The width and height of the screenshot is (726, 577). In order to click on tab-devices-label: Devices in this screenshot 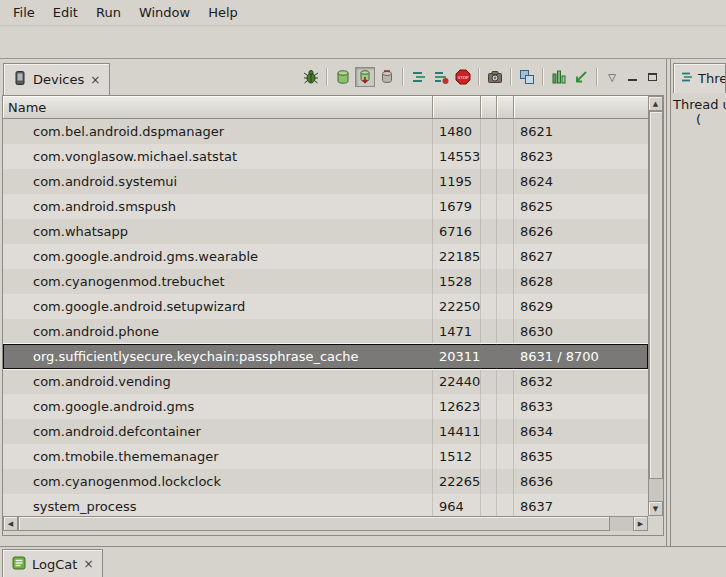, I will do `click(58, 80)`.